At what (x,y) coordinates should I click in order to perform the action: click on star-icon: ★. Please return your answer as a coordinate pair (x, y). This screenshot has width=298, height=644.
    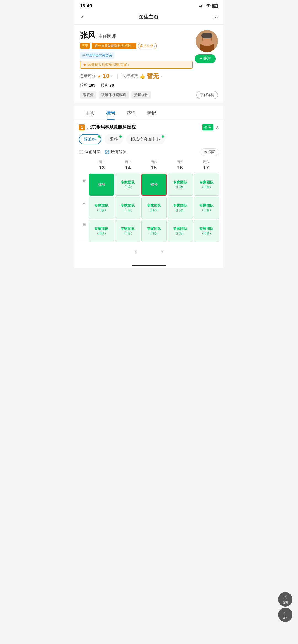
    Looking at the image, I should click on (99, 76).